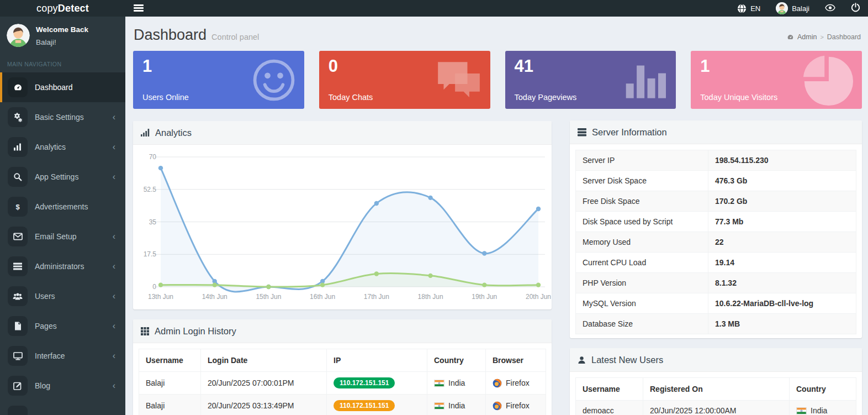 The width and height of the screenshot is (868, 415). I want to click on table-row: Current CPU Load 19.14, so click(716, 263).